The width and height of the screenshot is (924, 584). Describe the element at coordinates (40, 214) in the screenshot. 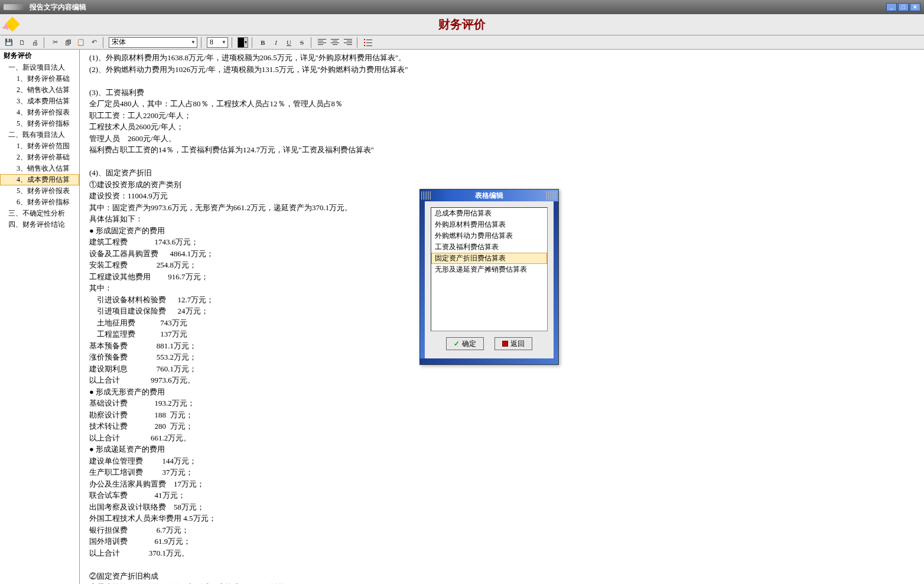

I see `tree-section: 三、不确定性分析` at that location.